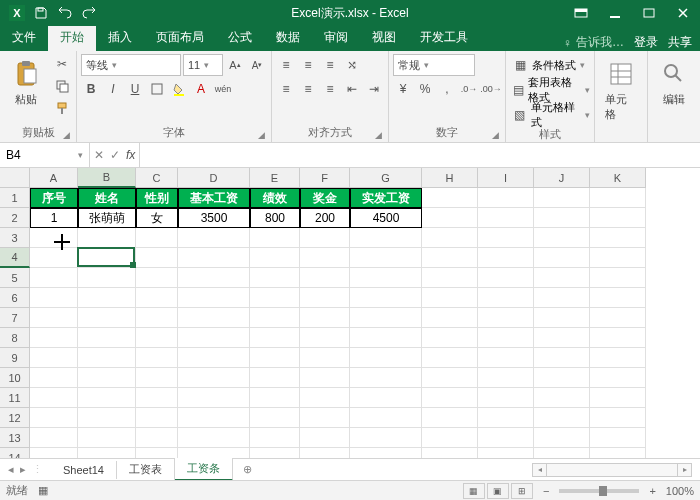  What do you see at coordinates (26, 82) in the screenshot?
I see `paste-button: 粘贴` at bounding box center [26, 82].